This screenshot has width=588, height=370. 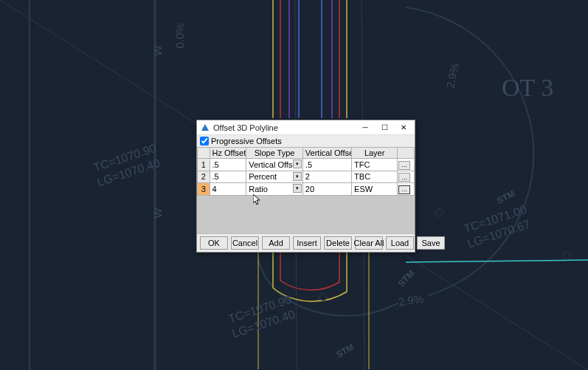 What do you see at coordinates (528, 88) in the screenshot?
I see `bg-label-ot: OT 3` at bounding box center [528, 88].